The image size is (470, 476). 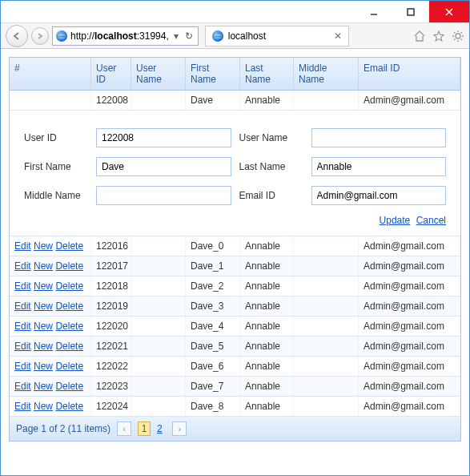 What do you see at coordinates (380, 167) in the screenshot?
I see `input-last-name` at bounding box center [380, 167].